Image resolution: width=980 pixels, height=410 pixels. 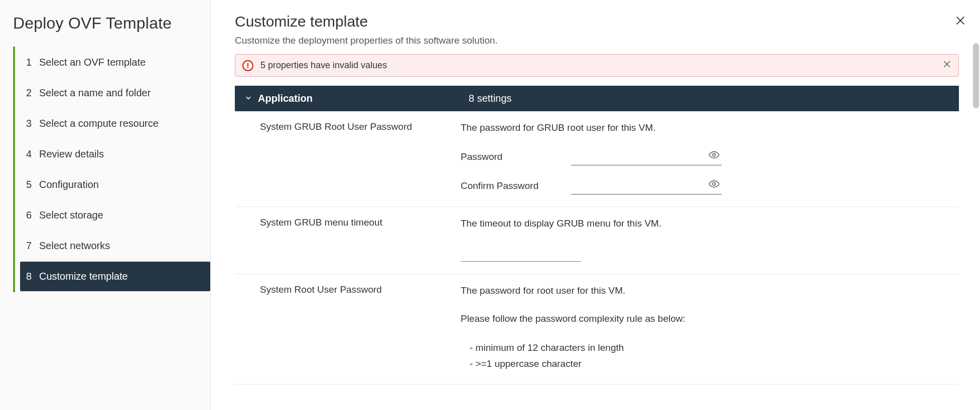 I want to click on alert-text: 5 properties have invalid values, so click(x=598, y=65).